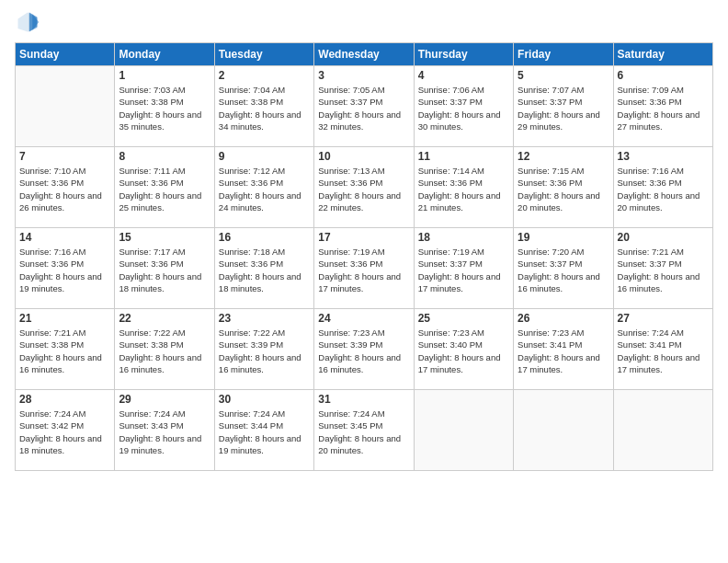 The image size is (728, 563). Describe the element at coordinates (664, 109) in the screenshot. I see `day-info: Sunrise: 7:09 AMSunset: 3:36 PMDaylight:…` at that location.